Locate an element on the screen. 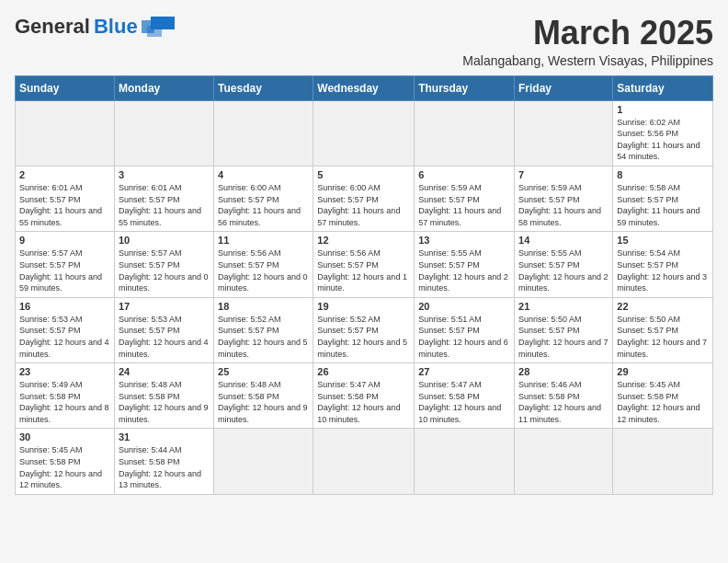  calendar-day-cell: 7Sunrise: 5:59 AMSunset: 5:57 PMDaylight… is located at coordinates (564, 199).